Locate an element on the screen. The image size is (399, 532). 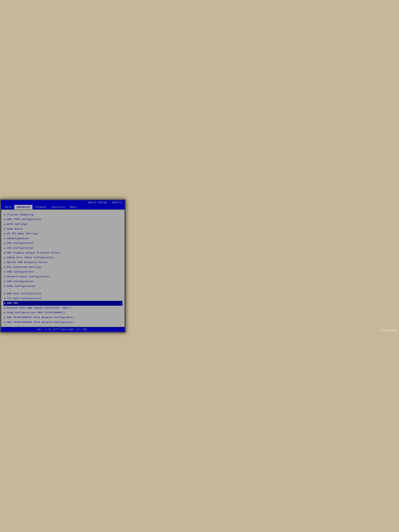
menu-item-debug-port-table: ▶Debug Port Table Configuration is located at coordinates (63, 258).